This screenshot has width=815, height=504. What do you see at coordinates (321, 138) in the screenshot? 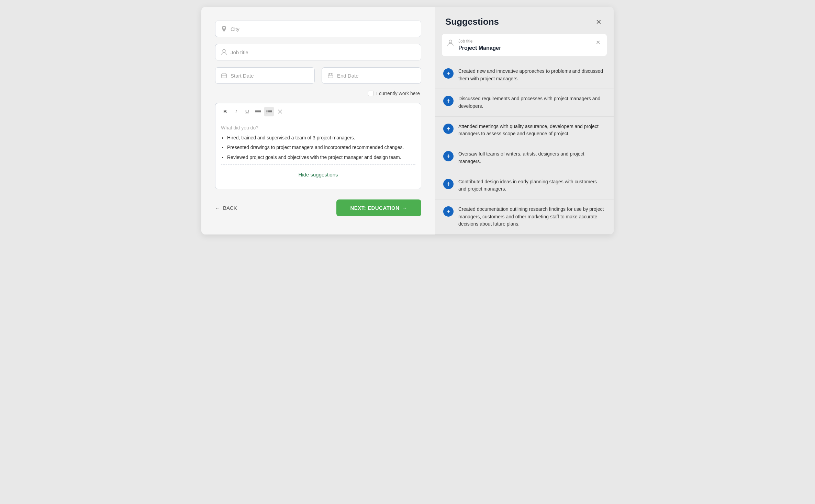
I see `bullet-item-1: Hired, trained and supervised a team of …` at bounding box center [321, 138].